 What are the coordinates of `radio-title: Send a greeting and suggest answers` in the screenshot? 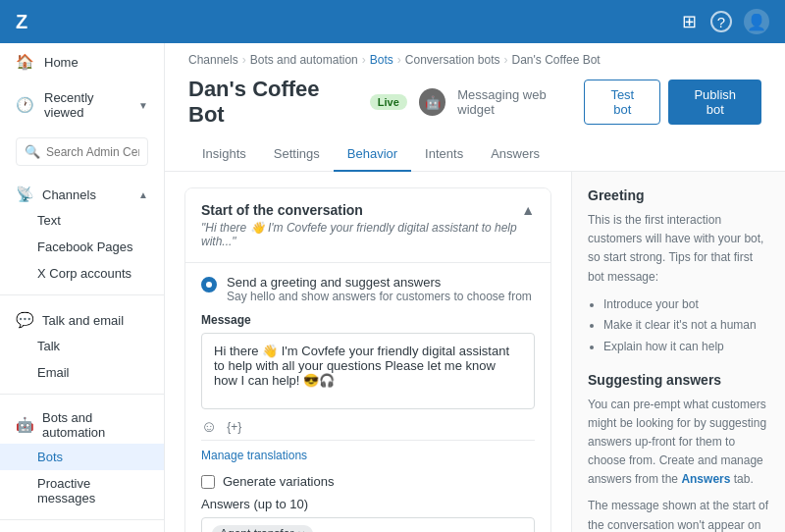 It's located at (379, 283).